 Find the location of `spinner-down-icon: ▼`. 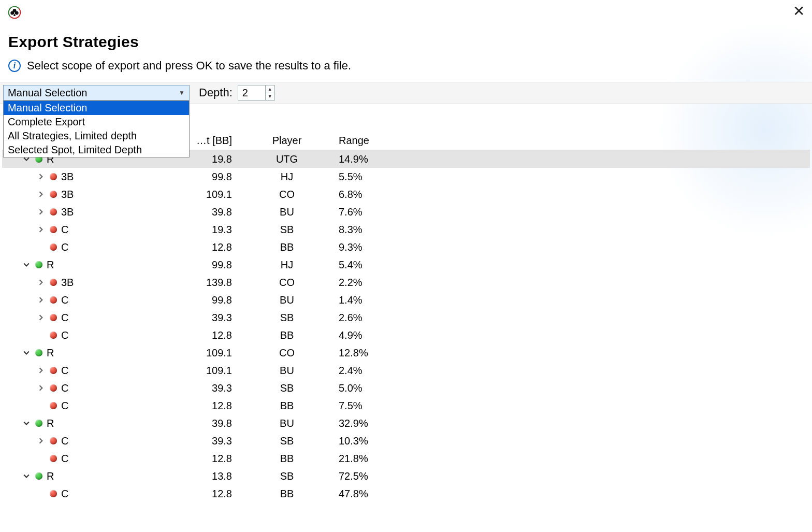

spinner-down-icon: ▼ is located at coordinates (270, 97).